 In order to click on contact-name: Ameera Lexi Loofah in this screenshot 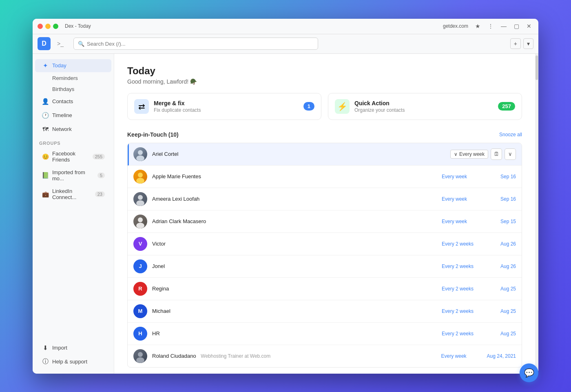, I will do `click(294, 199)`.